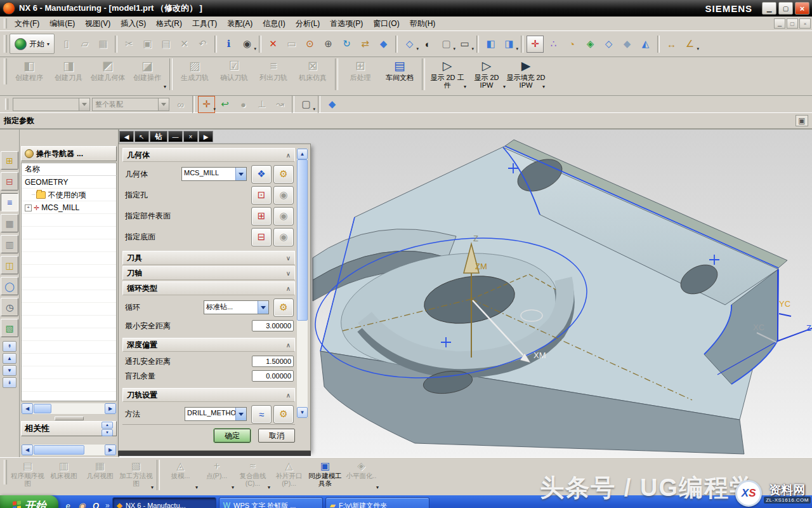  Describe the element at coordinates (10, 358) in the screenshot. I see `resource-scroll-up-button: ▲` at that location.